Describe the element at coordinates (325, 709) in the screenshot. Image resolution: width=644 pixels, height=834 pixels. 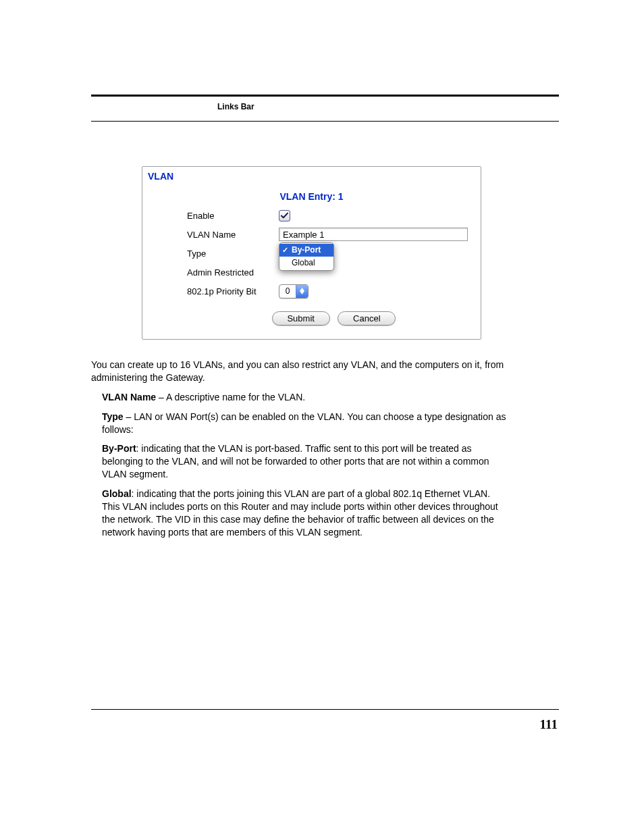
I see `bottom-rule` at that location.